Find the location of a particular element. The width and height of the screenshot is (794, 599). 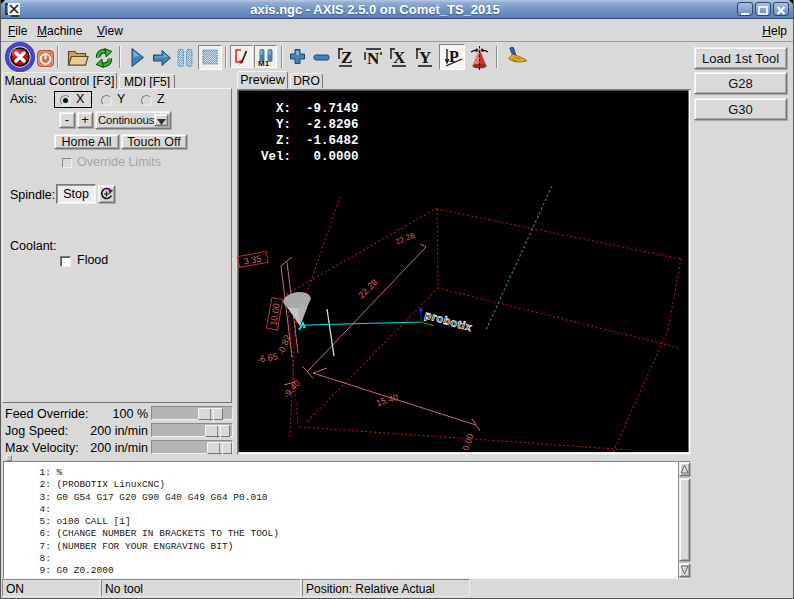

svg-text: Vel: 0.0000 is located at coordinates (310, 157).